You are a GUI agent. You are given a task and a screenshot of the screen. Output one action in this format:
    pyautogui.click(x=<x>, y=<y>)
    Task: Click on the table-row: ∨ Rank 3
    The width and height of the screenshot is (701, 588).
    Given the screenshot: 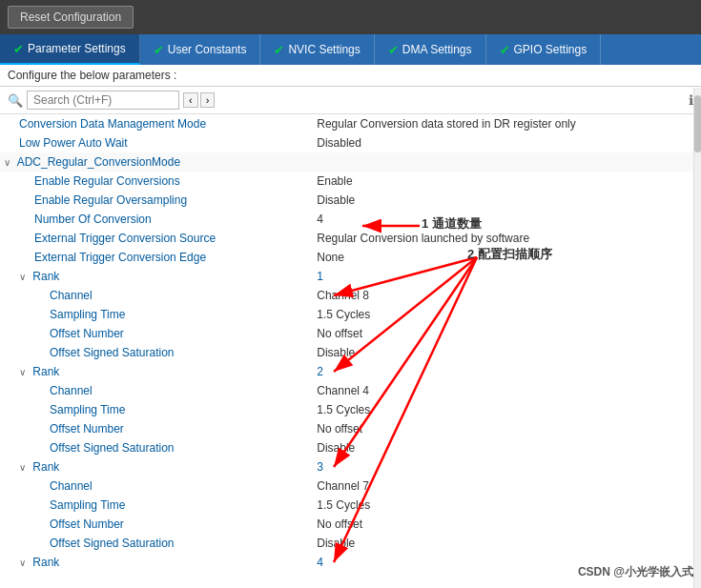 What is the action you would take?
    pyautogui.click(x=347, y=467)
    